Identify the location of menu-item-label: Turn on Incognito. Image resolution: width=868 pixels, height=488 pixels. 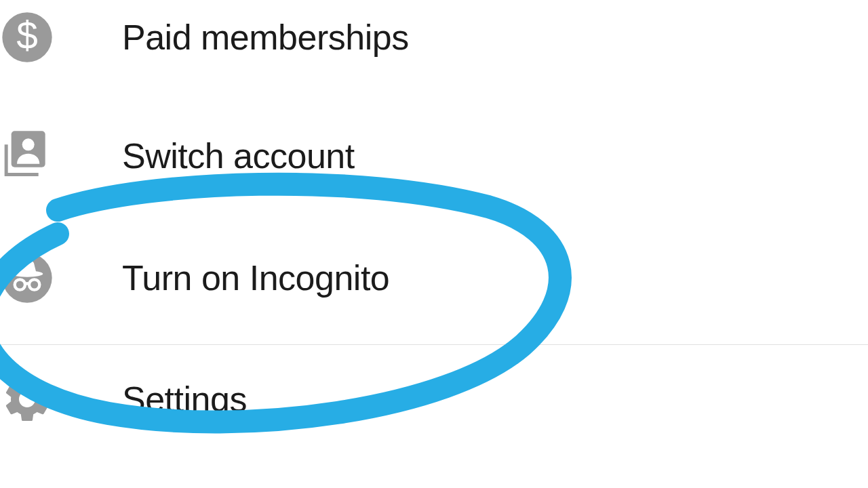
(256, 278).